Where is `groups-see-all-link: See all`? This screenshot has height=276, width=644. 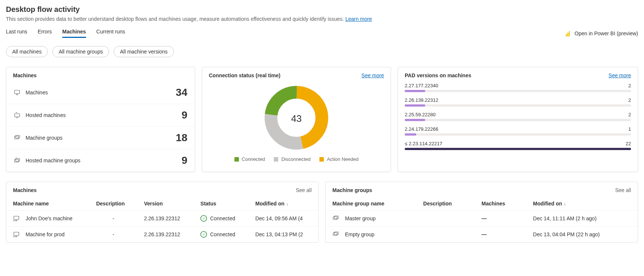 groups-see-all-link: See all is located at coordinates (623, 190).